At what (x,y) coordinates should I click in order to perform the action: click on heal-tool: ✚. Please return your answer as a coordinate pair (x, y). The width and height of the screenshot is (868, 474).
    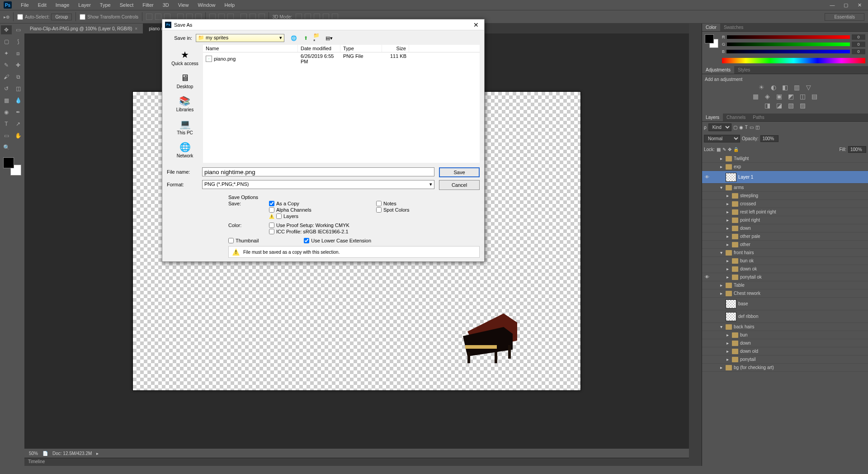
    Looking at the image, I should click on (18, 65).